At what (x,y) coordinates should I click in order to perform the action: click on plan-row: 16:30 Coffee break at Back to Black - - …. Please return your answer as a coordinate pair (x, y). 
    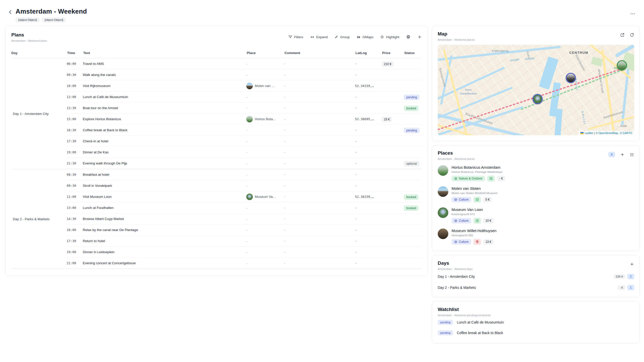
    Looking at the image, I should click on (244, 130).